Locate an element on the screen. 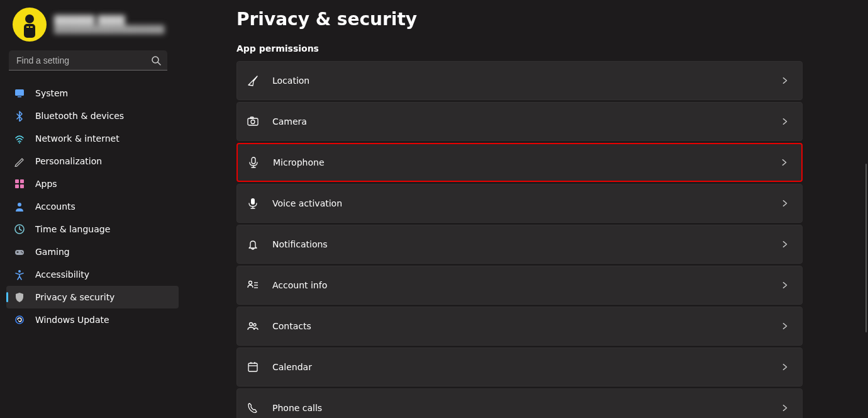 The image size is (868, 418). profile-block: ██████ ████ ███████████████████ is located at coordinates (94, 29).